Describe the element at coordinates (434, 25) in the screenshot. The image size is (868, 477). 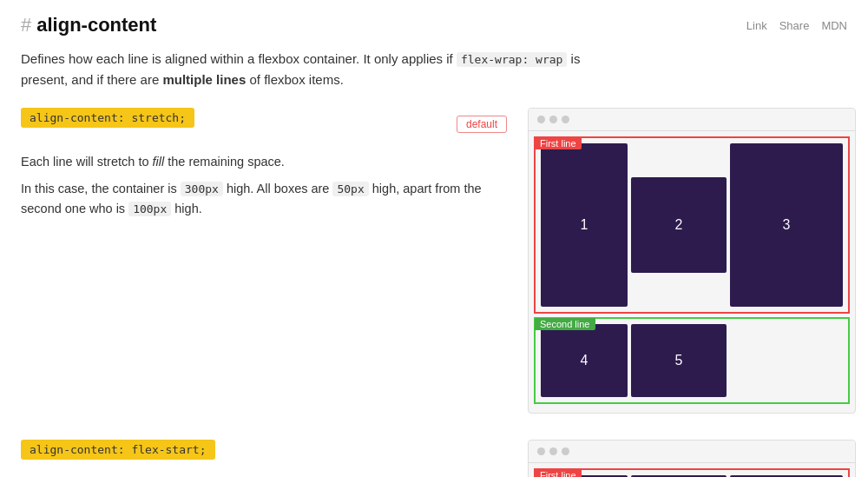
I see `page-header: # align-content Link Share MDN` at that location.